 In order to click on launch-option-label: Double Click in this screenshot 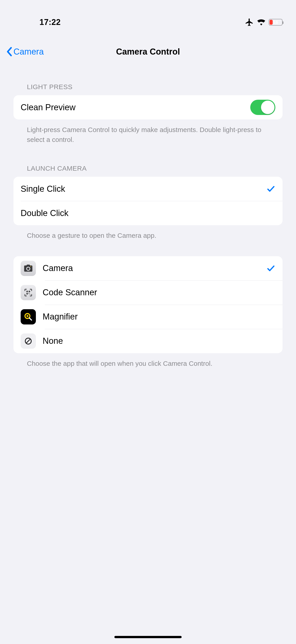, I will do `click(148, 213)`.